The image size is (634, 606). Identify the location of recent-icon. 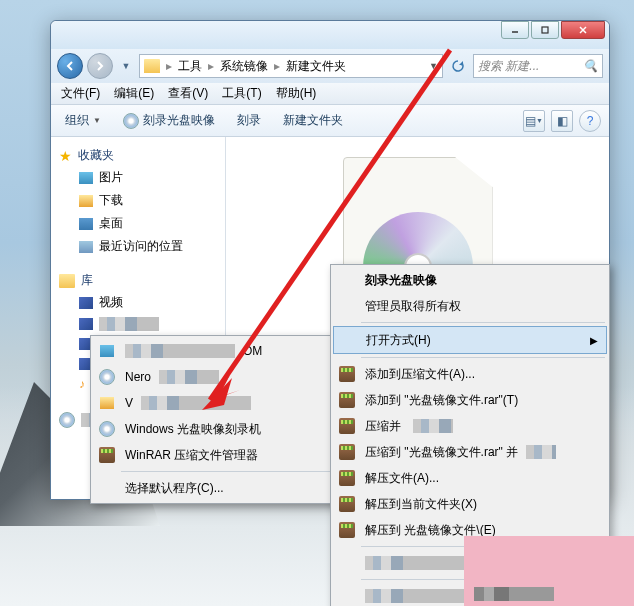
(86, 247).